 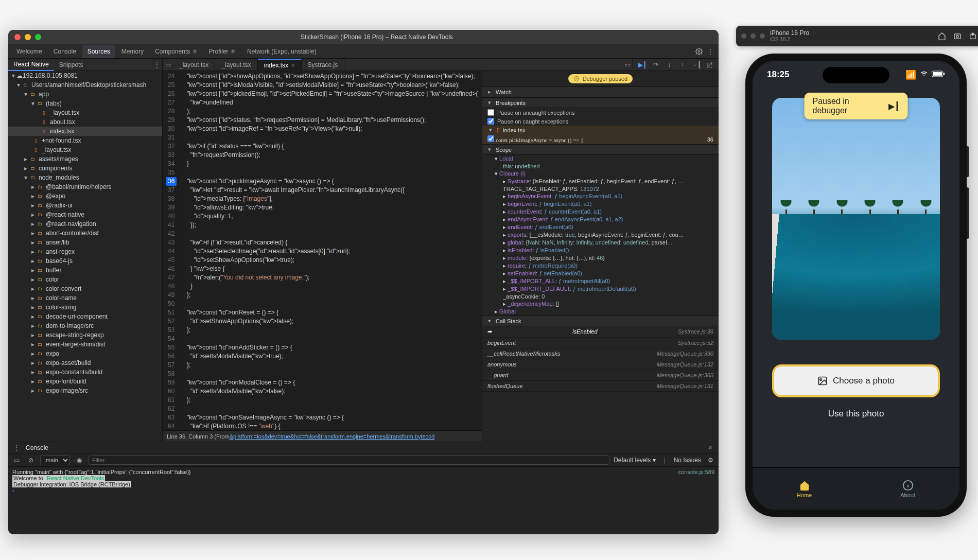 What do you see at coordinates (600, 197) in the screenshot?
I see `scope-entry: ▸ beginAsyncEvent: ƒ beginAsyncEvent(a0,…` at bounding box center [600, 197].